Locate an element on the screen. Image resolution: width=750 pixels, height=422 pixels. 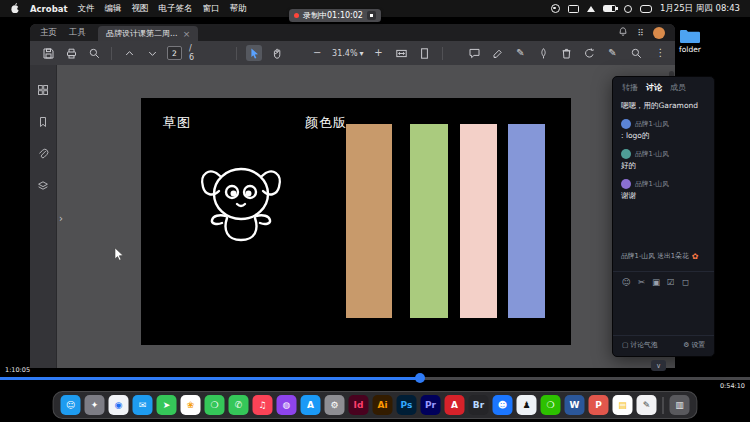
previous-page-icon is located at coordinates (129, 53).